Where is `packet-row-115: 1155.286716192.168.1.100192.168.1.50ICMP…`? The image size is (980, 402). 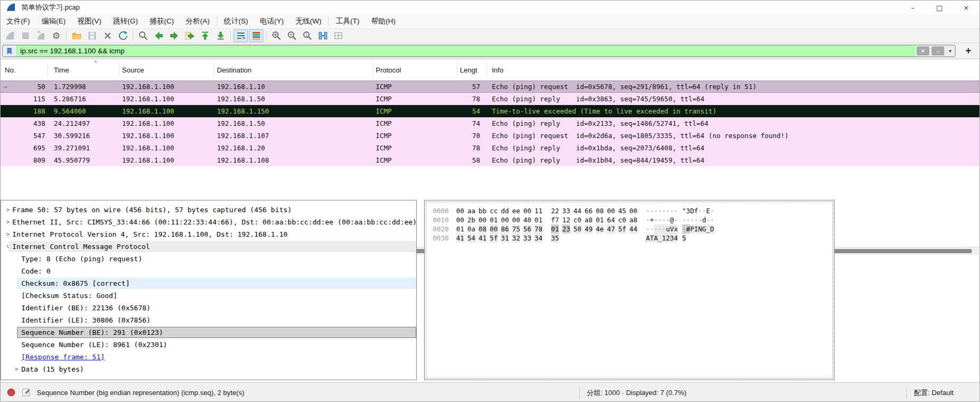
packet-row-115: 1155.286716192.168.1.100192.168.1.50ICMP… is located at coordinates (490, 99).